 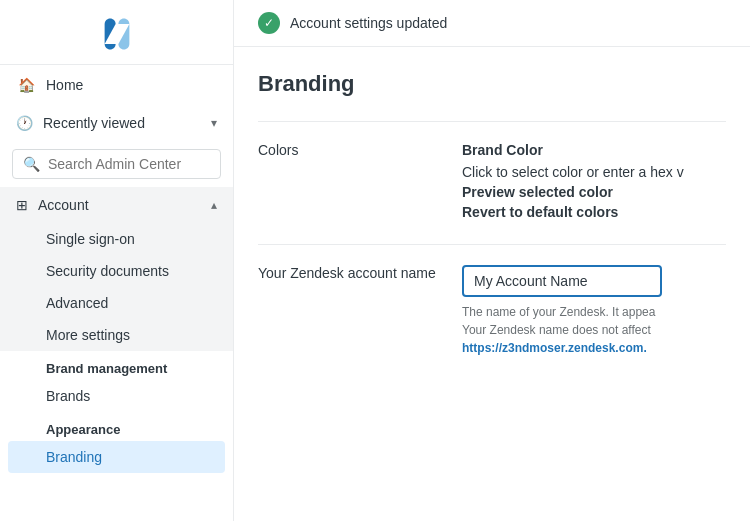 What do you see at coordinates (594, 150) in the screenshot?
I see `brand-color-label: Brand Color` at bounding box center [594, 150].